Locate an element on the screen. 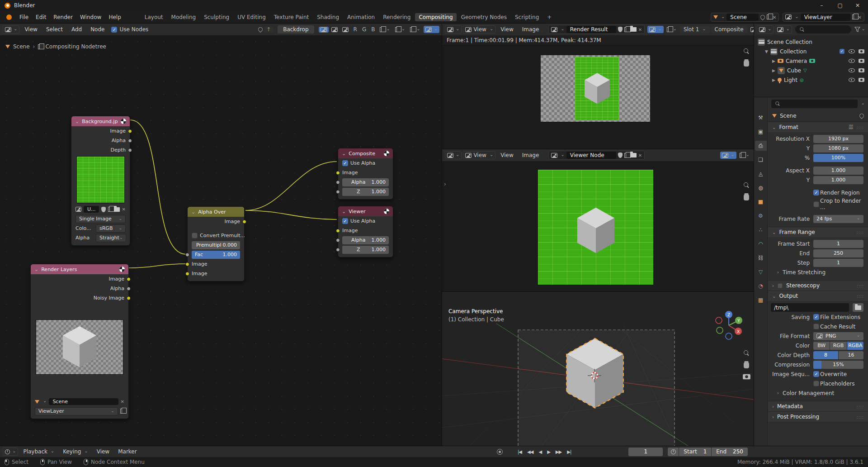 The image size is (868, 467). socket-out-alpha is located at coordinates (130, 140).